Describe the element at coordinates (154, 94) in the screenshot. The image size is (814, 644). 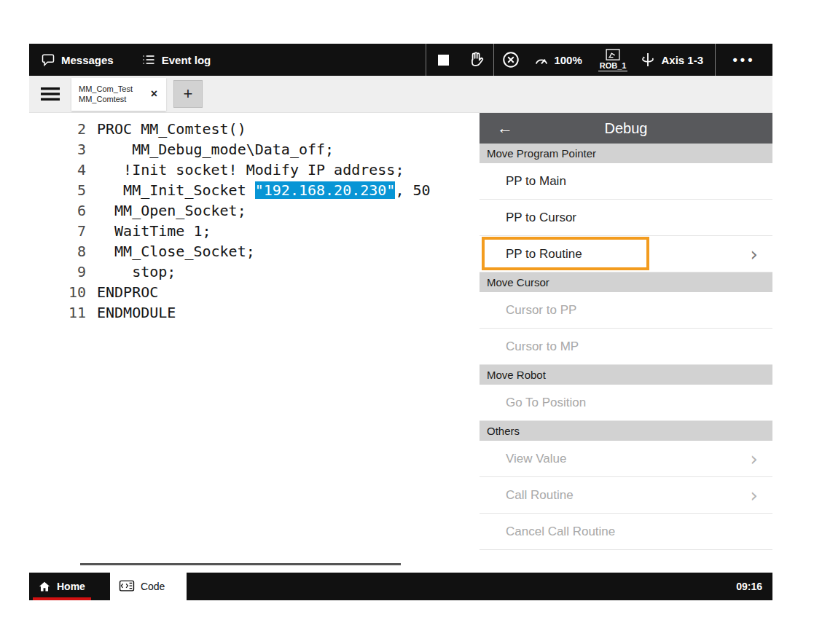
I see `tab-close-icon: ×` at that location.